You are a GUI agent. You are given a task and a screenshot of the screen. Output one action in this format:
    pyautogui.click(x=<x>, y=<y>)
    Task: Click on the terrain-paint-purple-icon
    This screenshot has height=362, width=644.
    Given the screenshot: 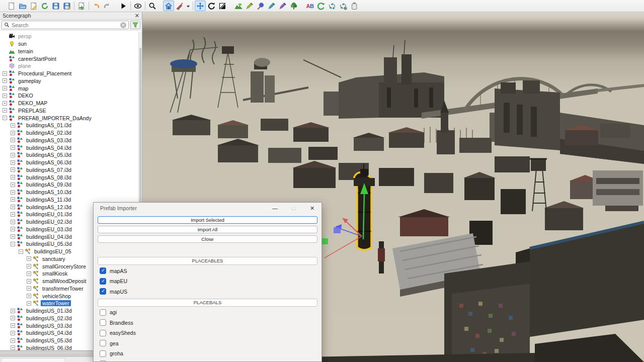 What is the action you would take?
    pyautogui.click(x=283, y=6)
    